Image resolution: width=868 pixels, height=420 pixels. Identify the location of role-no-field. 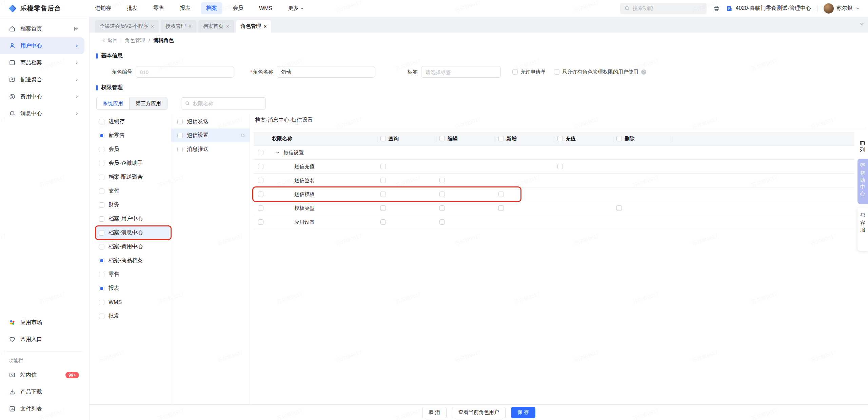
(185, 72).